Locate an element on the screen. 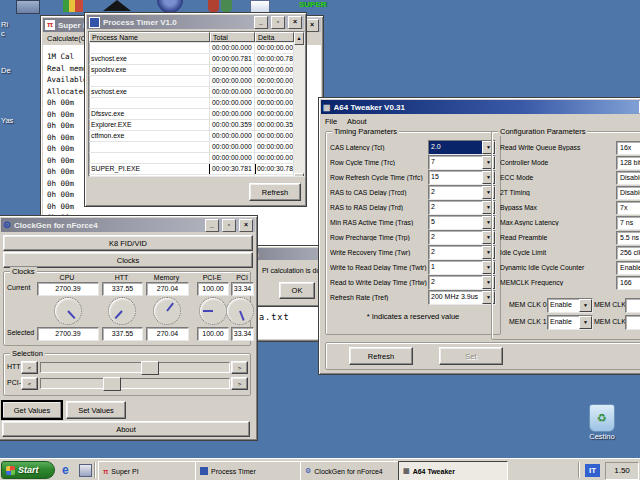  recycle-bin-icon: ♻ is located at coordinates (602, 418).